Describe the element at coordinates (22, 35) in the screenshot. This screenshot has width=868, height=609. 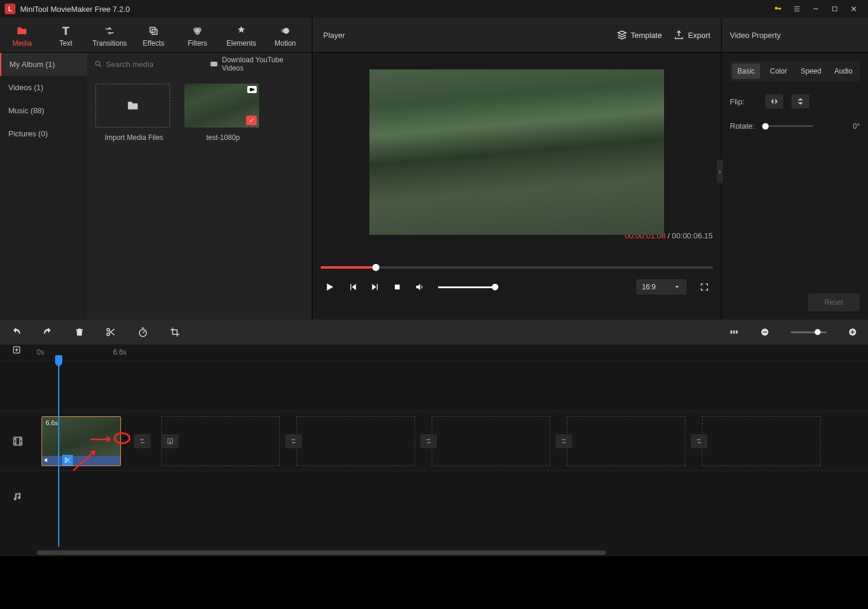
I see `tab-media: Media` at that location.